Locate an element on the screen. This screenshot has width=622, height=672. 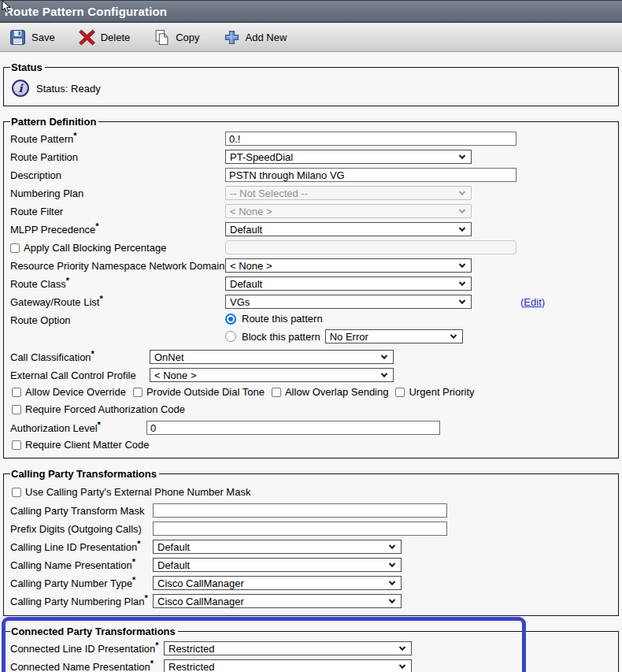
status-text: Status: Ready is located at coordinates (68, 88).